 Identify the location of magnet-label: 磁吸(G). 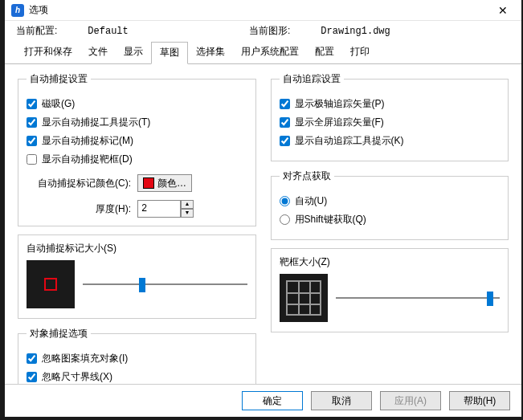
(58, 104).